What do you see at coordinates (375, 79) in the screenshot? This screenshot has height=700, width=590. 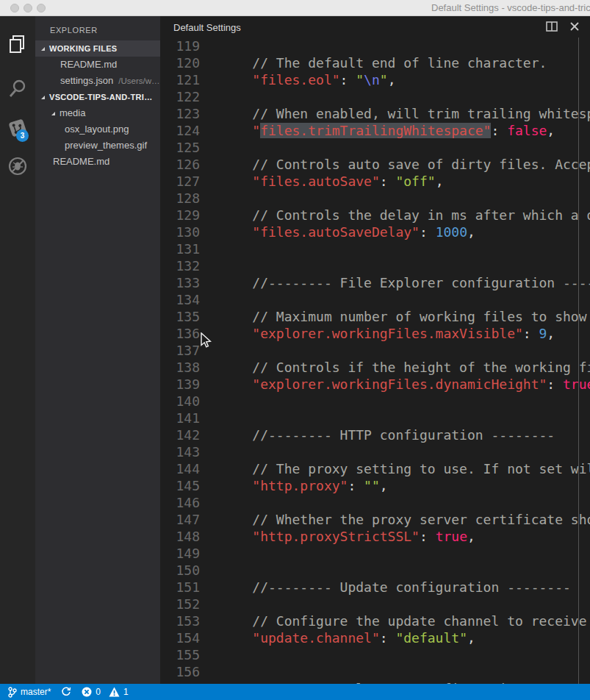 I see `code-line: 121 "files.eol": "\n",` at bounding box center [375, 79].